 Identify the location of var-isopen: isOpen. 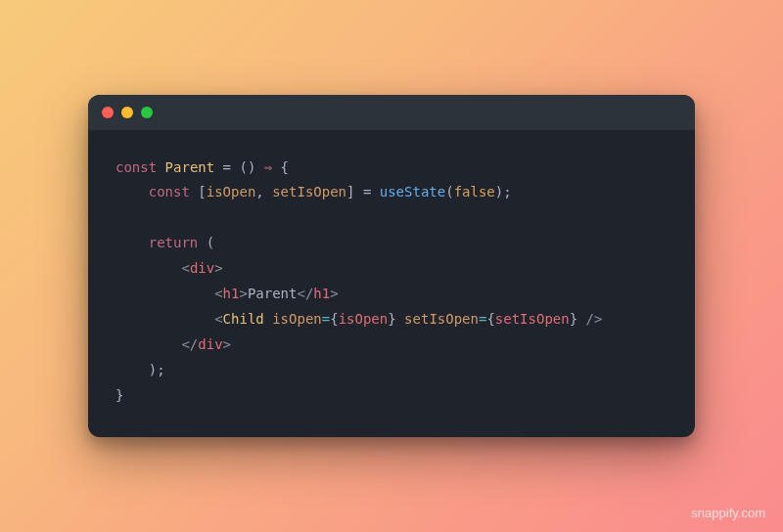
(231, 192).